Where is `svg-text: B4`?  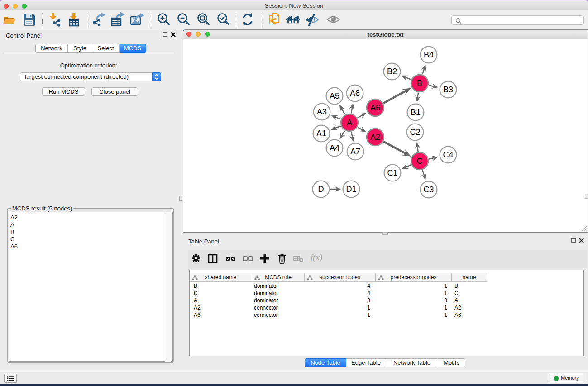
svg-text: B4 is located at coordinates (429, 55).